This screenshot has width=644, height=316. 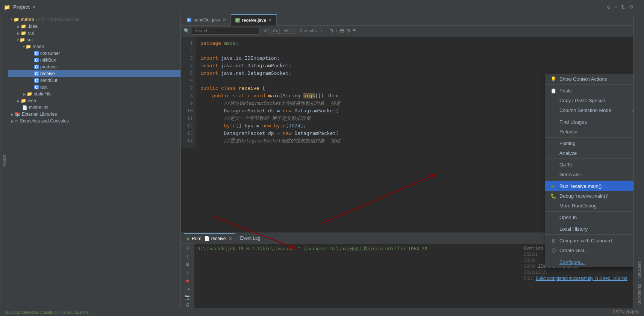 What do you see at coordinates (572, 262) in the screenshot?
I see `ctx-label-configure: Configure...` at bounding box center [572, 262].